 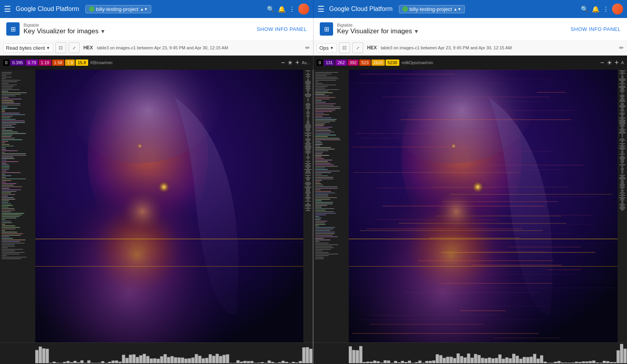 What do you see at coordinates (282, 29) in the screenshot?
I see `show-info-left: SHOW INFO PANEL` at bounding box center [282, 29].